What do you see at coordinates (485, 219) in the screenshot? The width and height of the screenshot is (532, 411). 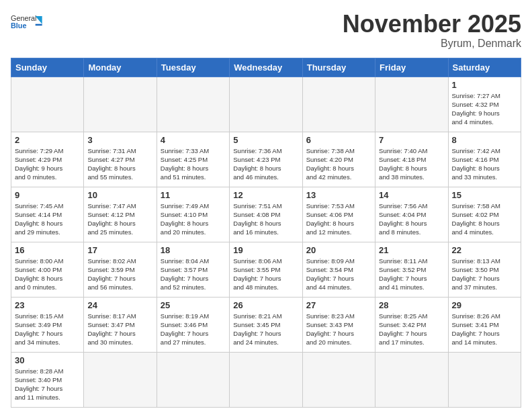 I see `day-info: Sunrise: 7:58 AM Sunset: 4:02 PM Dayligh…` at bounding box center [485, 219].